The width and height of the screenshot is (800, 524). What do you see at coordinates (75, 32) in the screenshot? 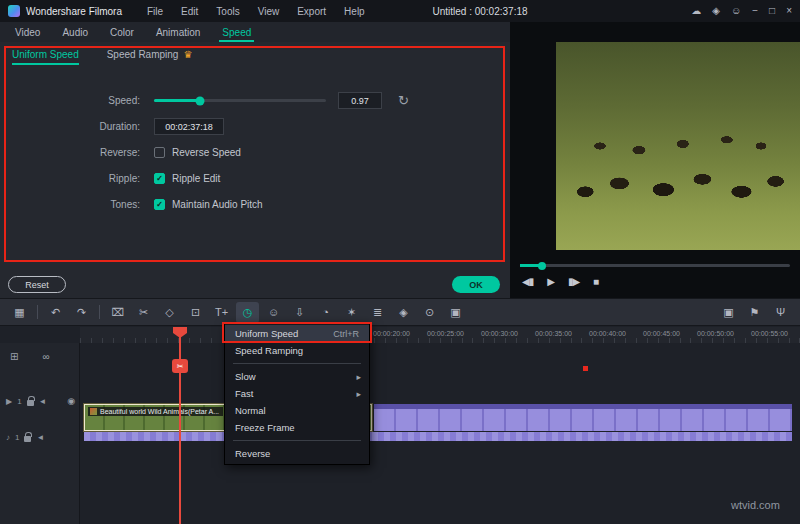
I see `tab-audio: Audio` at bounding box center [75, 32].